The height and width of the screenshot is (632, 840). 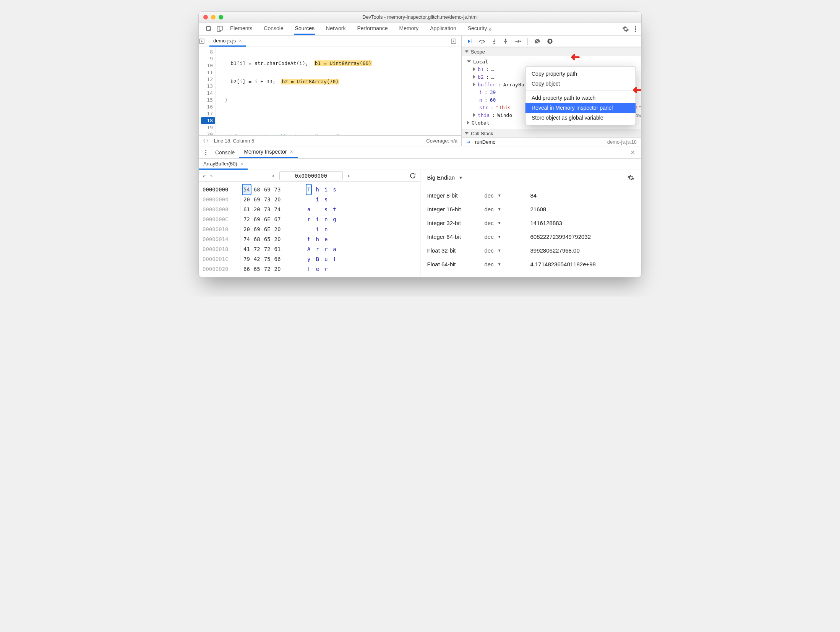 I want to click on tabs-overflow-button: », so click(x=490, y=29).